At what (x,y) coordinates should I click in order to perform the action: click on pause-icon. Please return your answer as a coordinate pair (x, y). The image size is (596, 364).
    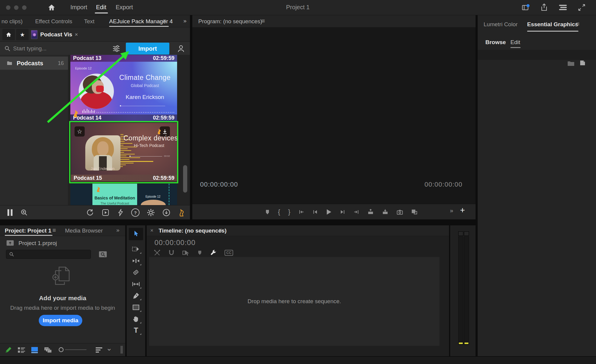
    Looking at the image, I should click on (10, 213).